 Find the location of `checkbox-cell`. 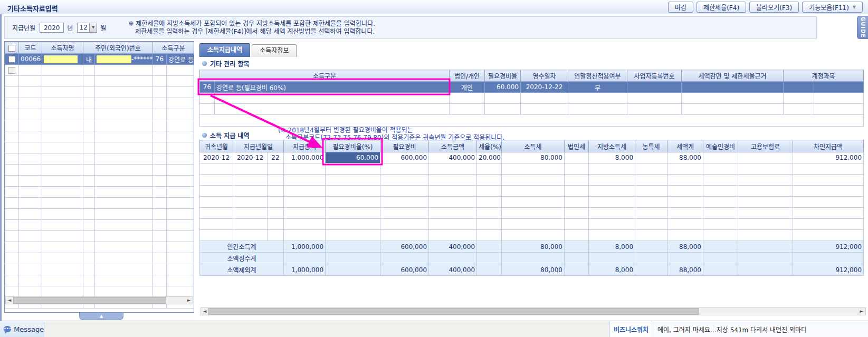

checkbox-cell is located at coordinates (12, 71).